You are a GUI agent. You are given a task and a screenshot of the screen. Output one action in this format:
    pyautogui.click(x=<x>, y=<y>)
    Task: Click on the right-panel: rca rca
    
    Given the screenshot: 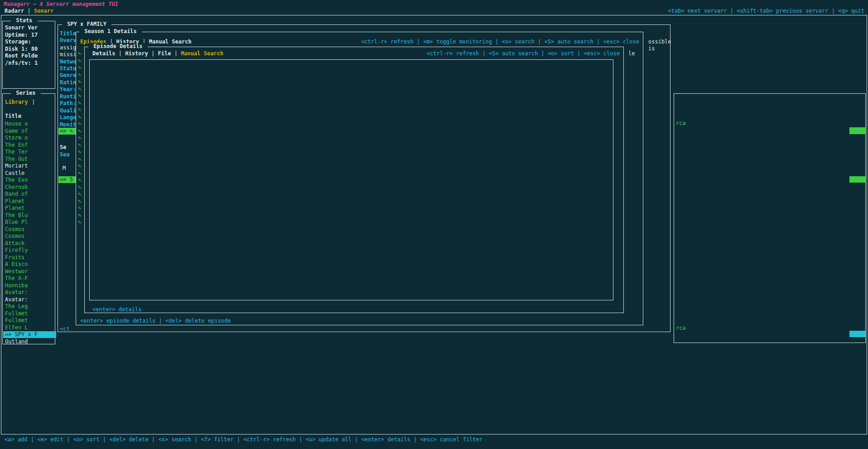 What is the action you would take?
    pyautogui.click(x=770, y=218)
    